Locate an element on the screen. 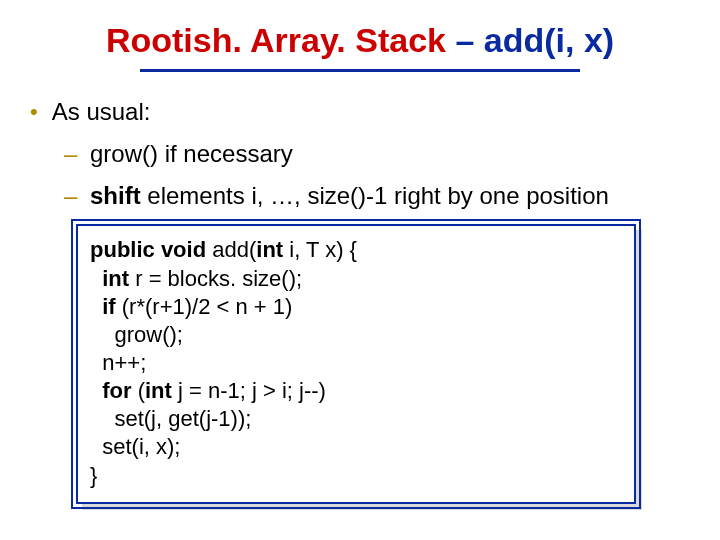 This screenshot has width=720, height=540. code-text: (r*(r+1)/2 < n + 1) is located at coordinates (208, 306).